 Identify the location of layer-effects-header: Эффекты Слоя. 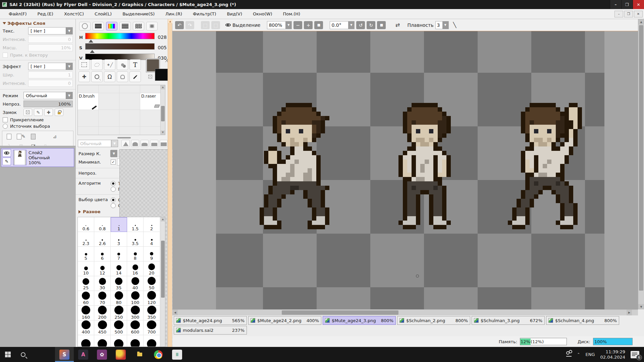
(38, 23).